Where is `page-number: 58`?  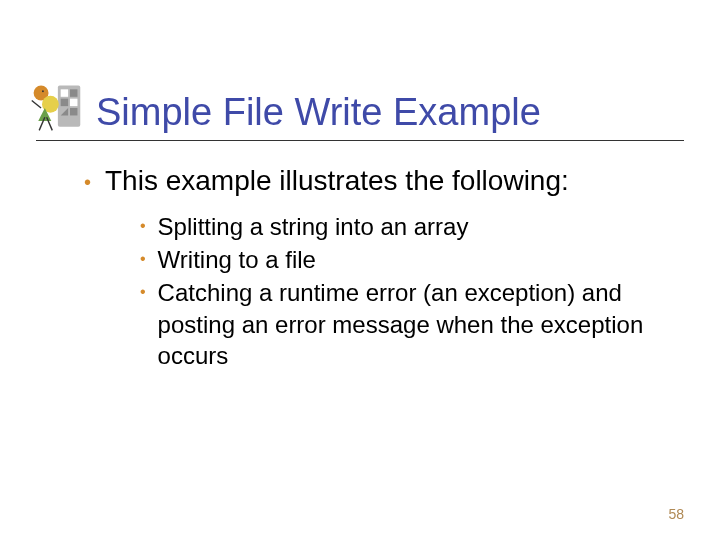
page-number: 58 is located at coordinates (676, 514).